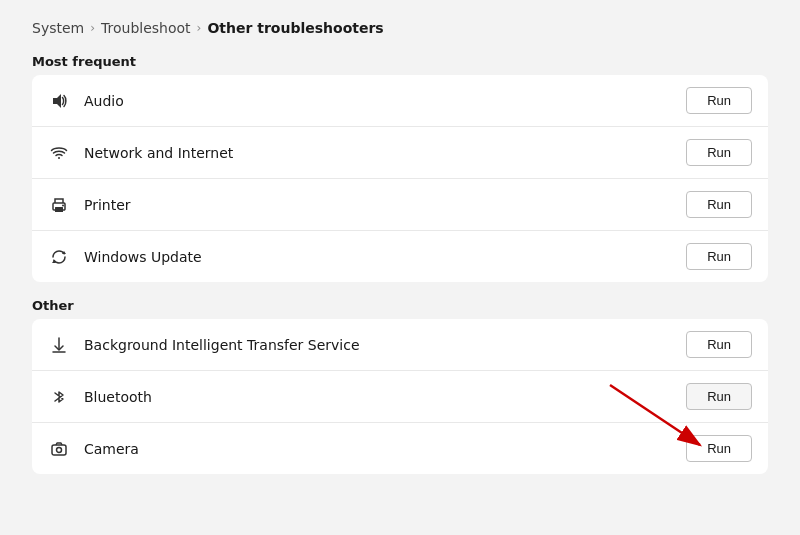  Describe the element at coordinates (59, 101) in the screenshot. I see `audio-icon` at that location.